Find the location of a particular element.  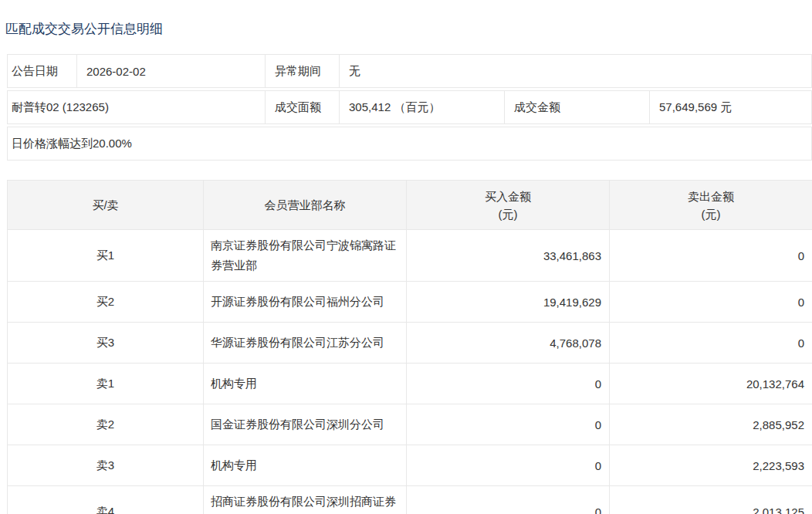

header-branch: 会员营业部名称 is located at coordinates (306, 205).